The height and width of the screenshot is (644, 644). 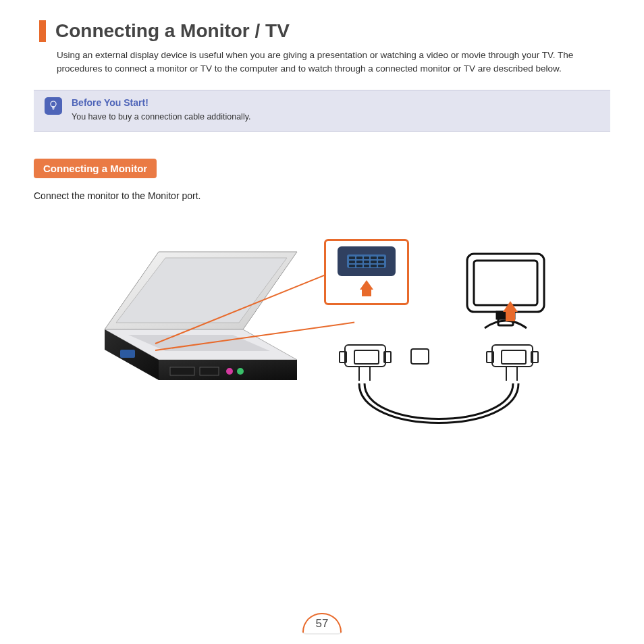 What do you see at coordinates (43, 31) in the screenshot?
I see `title-accent-bar` at bounding box center [43, 31].